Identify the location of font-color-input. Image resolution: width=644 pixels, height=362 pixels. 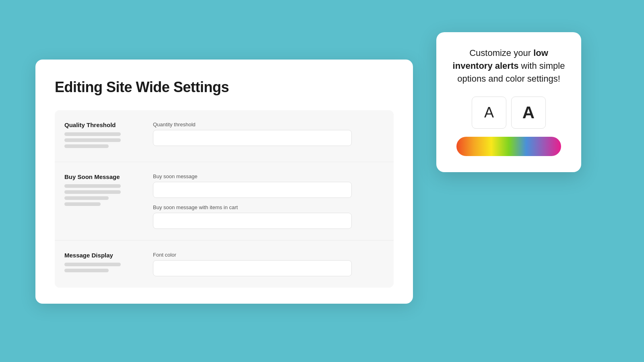
(252, 268).